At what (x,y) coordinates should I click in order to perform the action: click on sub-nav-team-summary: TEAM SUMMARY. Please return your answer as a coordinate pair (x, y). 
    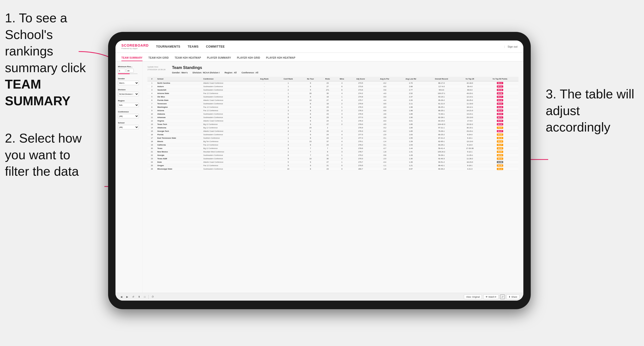
    Looking at the image, I should click on (132, 59).